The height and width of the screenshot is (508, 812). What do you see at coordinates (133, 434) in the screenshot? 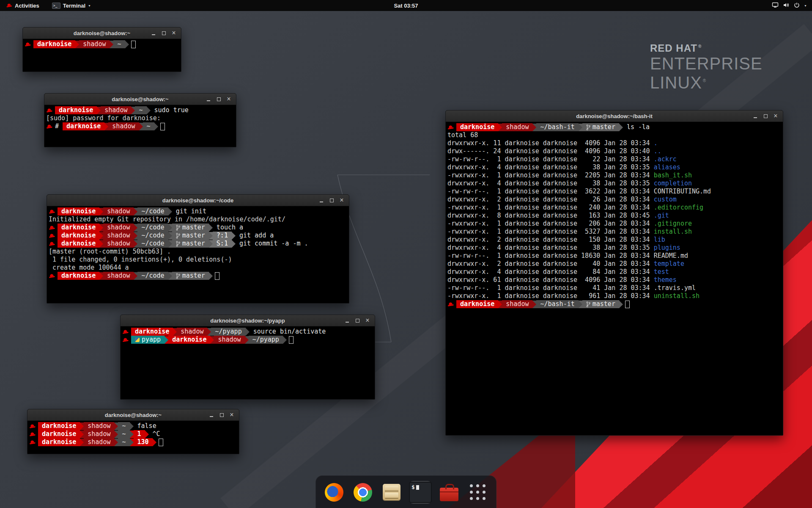
I see `terminal-content: darknoiseshadow~ falsedarknoiseshadow~1 …` at bounding box center [133, 434].